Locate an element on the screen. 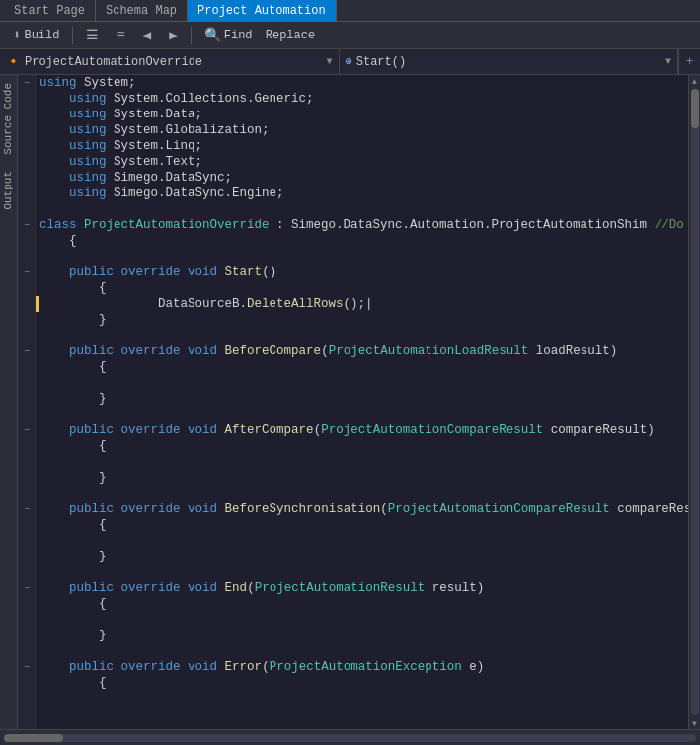  code-line-38: { is located at coordinates (361, 683).